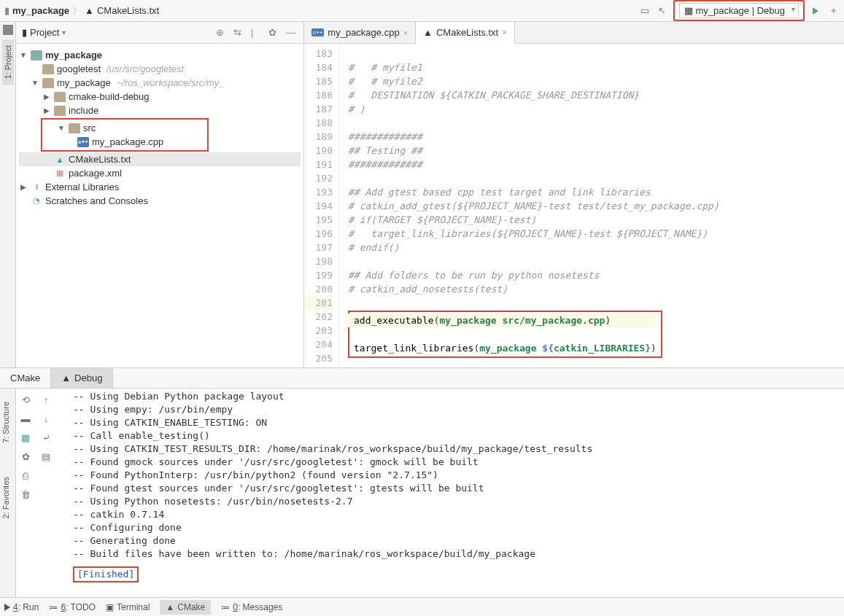 This screenshot has height=616, width=844. I want to click on console-line: -- Using Debian Python package layout, so click(457, 397).